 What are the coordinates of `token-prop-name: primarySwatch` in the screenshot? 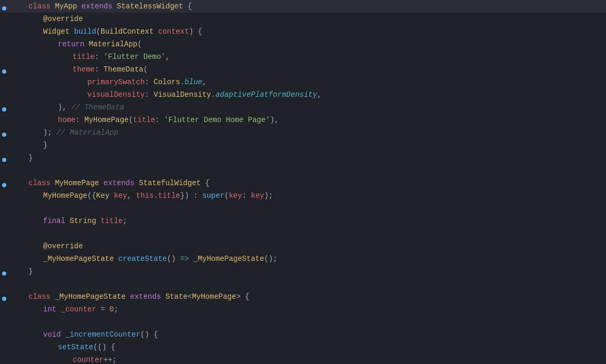 It's located at (116, 82).